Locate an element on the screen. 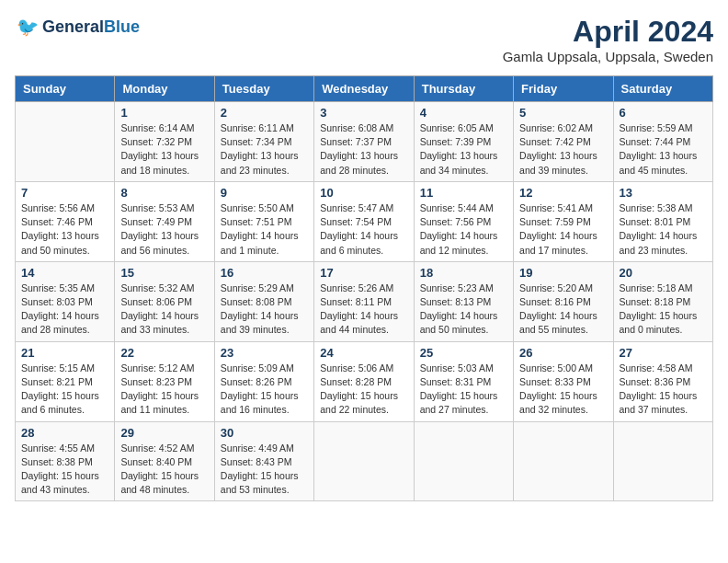 This screenshot has width=728, height=563. day-number: 26 is located at coordinates (563, 353).